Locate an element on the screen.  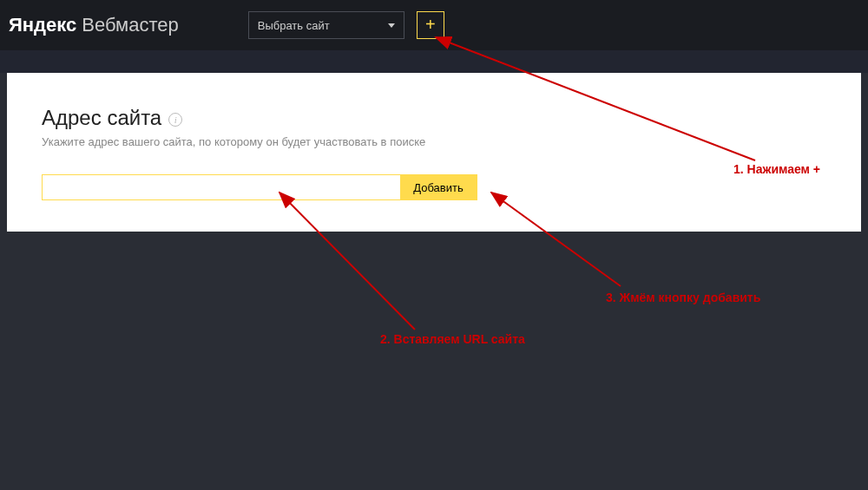
url-input-row: Добавить is located at coordinates (260, 187).